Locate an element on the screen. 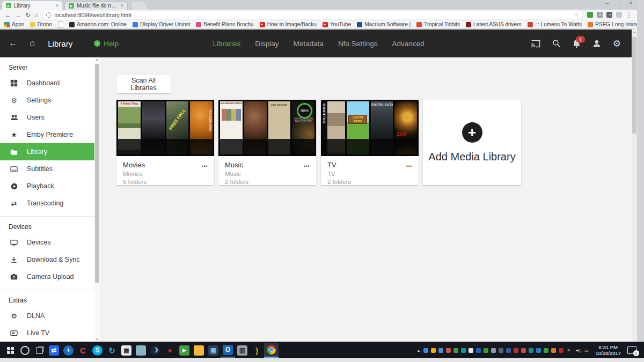 This screenshot has height=362, width=644. task-view-button is located at coordinates (40, 351).